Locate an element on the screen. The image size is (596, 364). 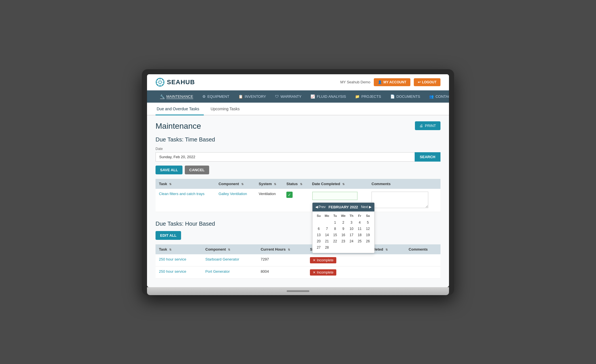
time-based-title: Due Tasks: Time Based is located at coordinates (298, 139).